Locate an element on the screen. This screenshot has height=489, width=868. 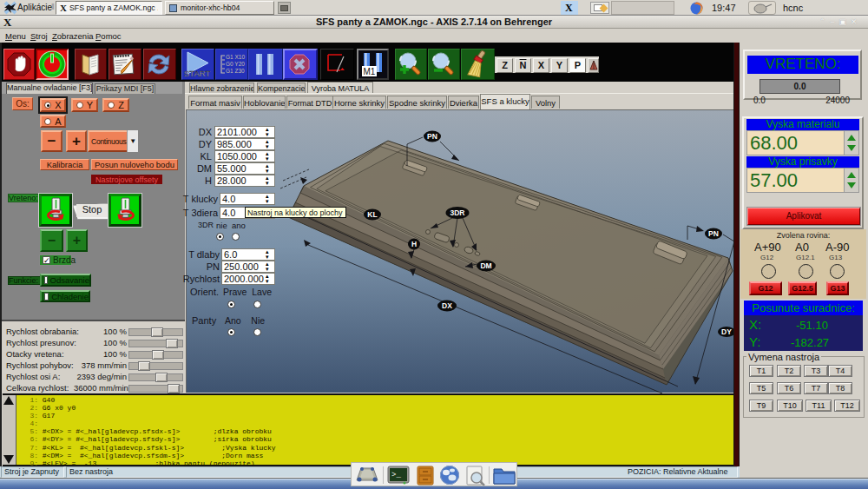
svg-text: H is located at coordinates (414, 244).